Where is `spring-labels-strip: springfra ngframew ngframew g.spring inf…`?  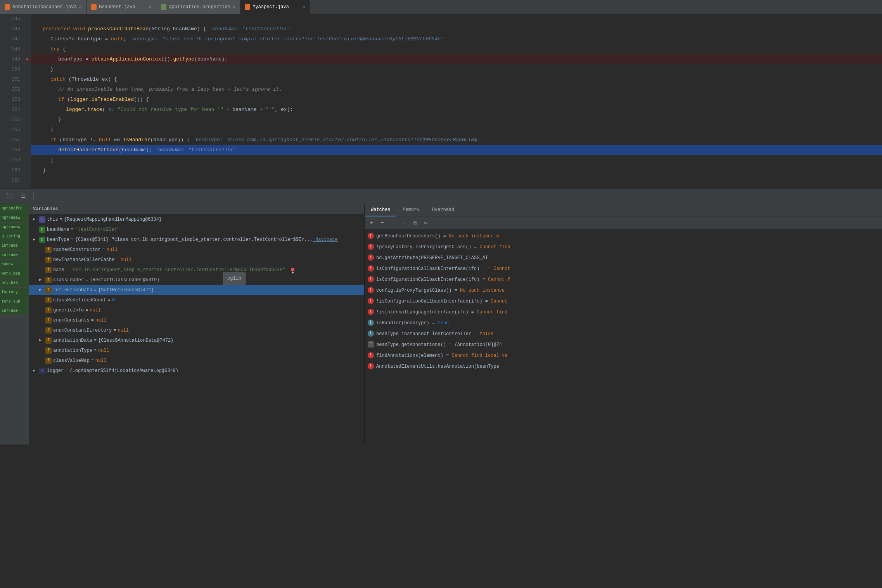
spring-labels-strip: springfra ngframew ngframew g.spring inf… is located at coordinates (15, 324).